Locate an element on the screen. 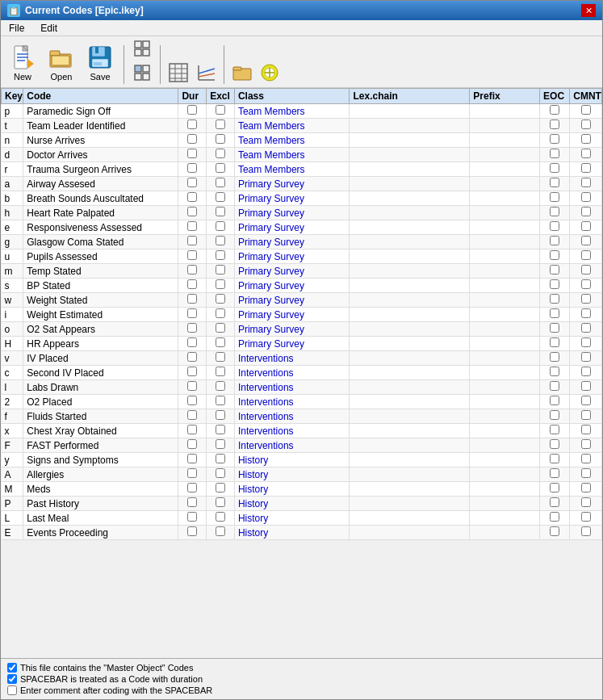 This screenshot has height=700, width=603. table-row: s BP Stated Primary Survey is located at coordinates (302, 286).